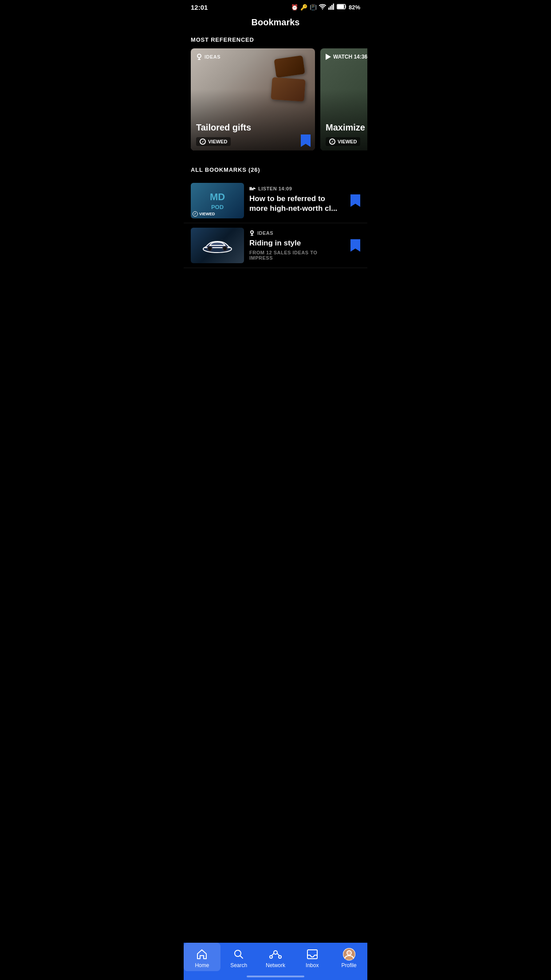  I want to click on card-2-watch-label: WATCH 14:36, so click(346, 57).